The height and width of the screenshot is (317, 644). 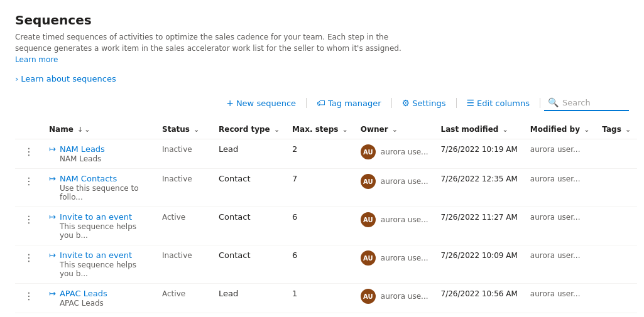 I want to click on learn-more-link: Learn more, so click(x=36, y=60).